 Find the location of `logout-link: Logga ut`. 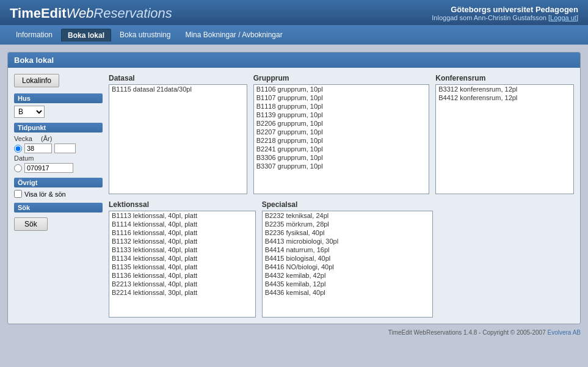

logout-link: Logga ut is located at coordinates (563, 18).